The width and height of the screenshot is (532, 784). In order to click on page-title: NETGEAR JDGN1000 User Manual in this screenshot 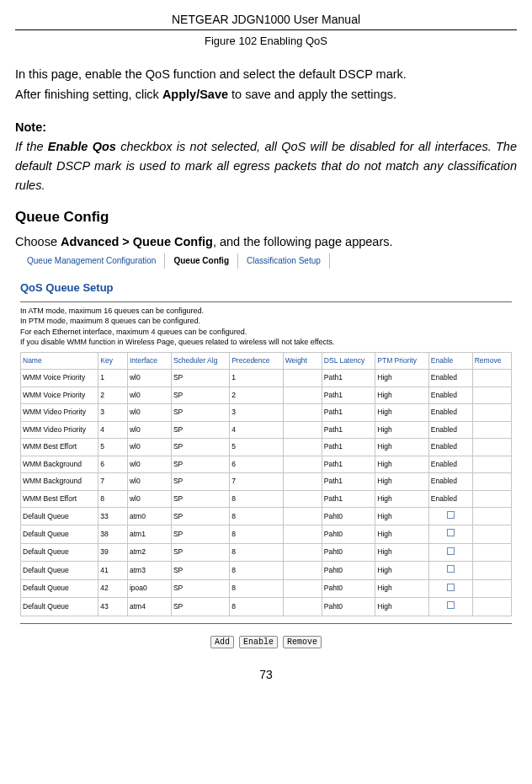, I will do `click(266, 20)`.